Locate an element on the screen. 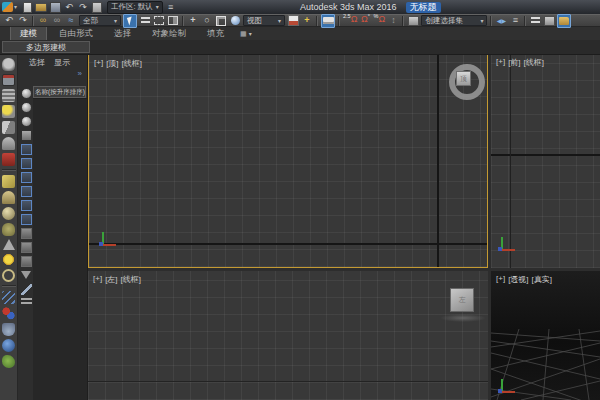 Image resolution: width=600 pixels, height=400 pixels. tab-populate: 填充 is located at coordinates (216, 34).